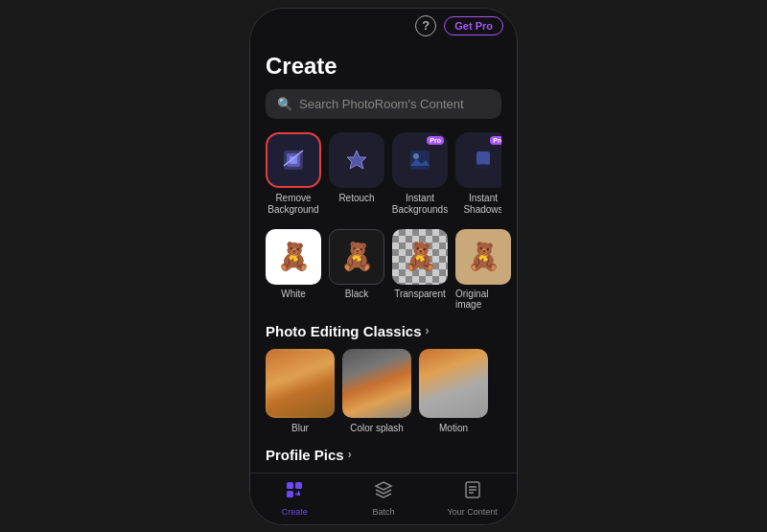 This screenshot has height=532, width=767. I want to click on bg-label-black: Black, so click(357, 293).